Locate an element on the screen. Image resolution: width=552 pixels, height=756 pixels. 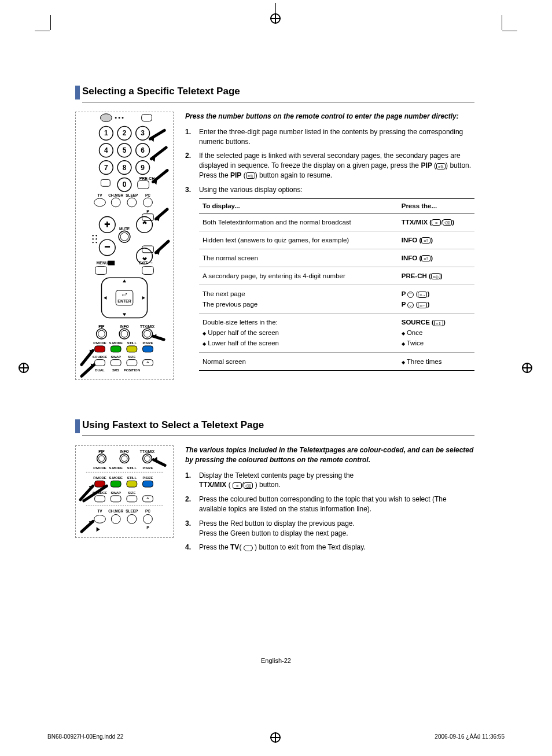
step-text: Enter the three-digit page number listed… is located at coordinates (337, 137).